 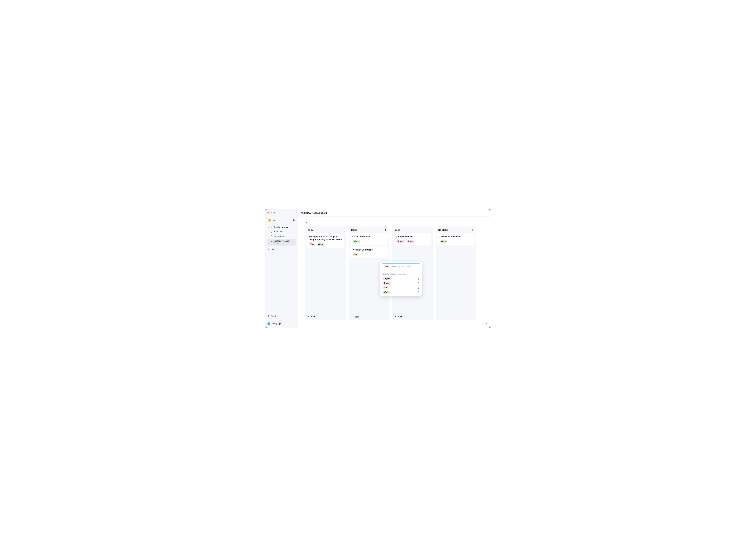 What do you see at coordinates (398, 230) in the screenshot?
I see `column-title: Done` at bounding box center [398, 230].